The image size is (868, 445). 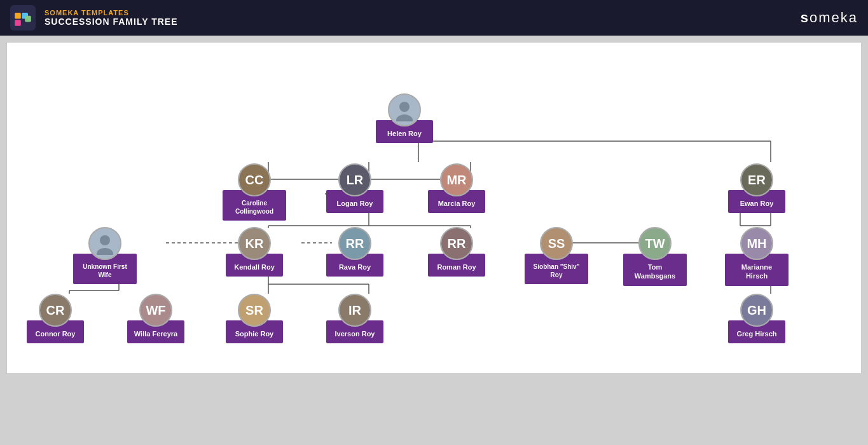 What do you see at coordinates (23, 18) in the screenshot?
I see `logo-icon` at bounding box center [23, 18].